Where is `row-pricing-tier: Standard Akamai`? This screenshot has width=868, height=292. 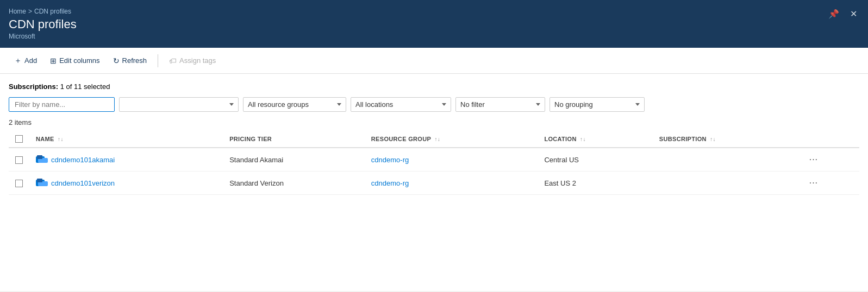
row-pricing-tier: Standard Akamai is located at coordinates (294, 160).